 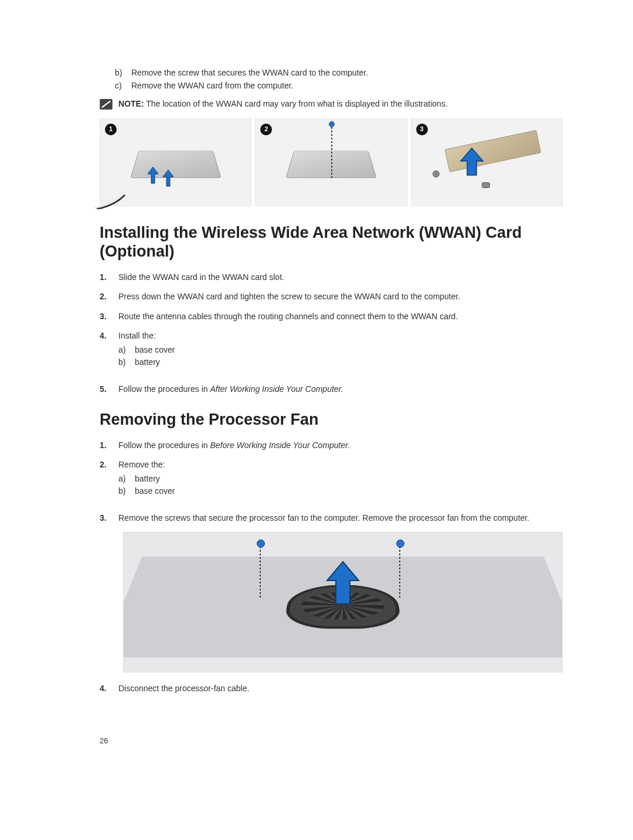 I want to click on note-text: NOTE: The location of the WWAN card may …, so click(x=283, y=104).